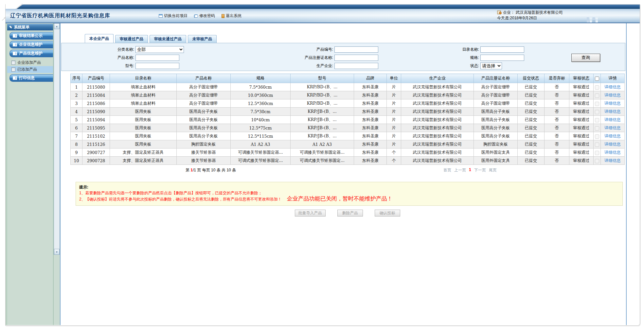 The image size is (644, 330). Describe the element at coordinates (493, 170) in the screenshot. I see `pager-last: 尾页` at that location.